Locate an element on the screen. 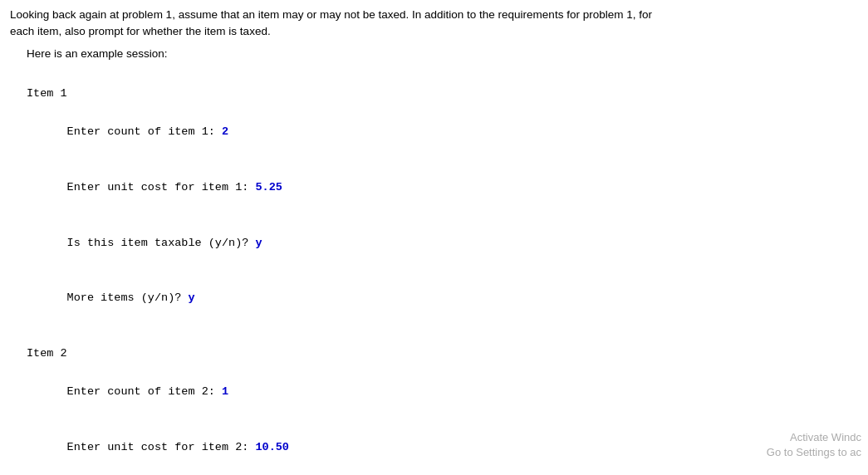 The image size is (868, 475). item1-count-line: Enter count of item 1: 2 is located at coordinates (442, 133).